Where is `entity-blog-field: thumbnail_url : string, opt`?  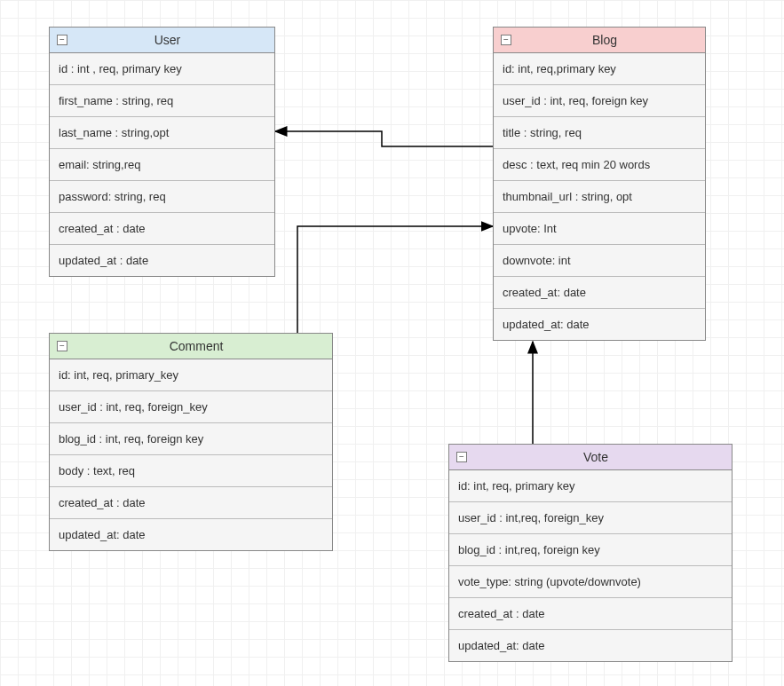
entity-blog-field: thumbnail_url : string, opt is located at coordinates (599, 197).